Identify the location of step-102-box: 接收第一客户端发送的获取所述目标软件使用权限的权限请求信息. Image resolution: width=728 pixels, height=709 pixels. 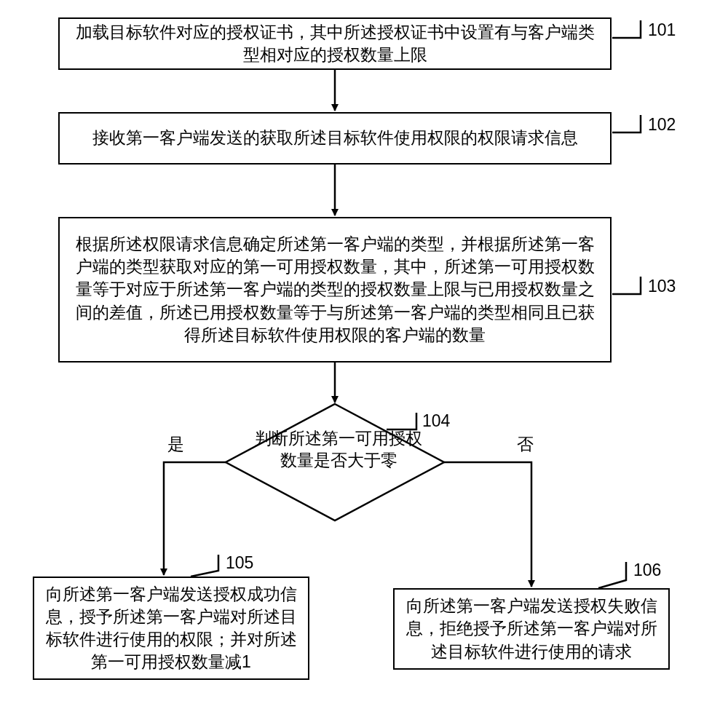
(335, 138).